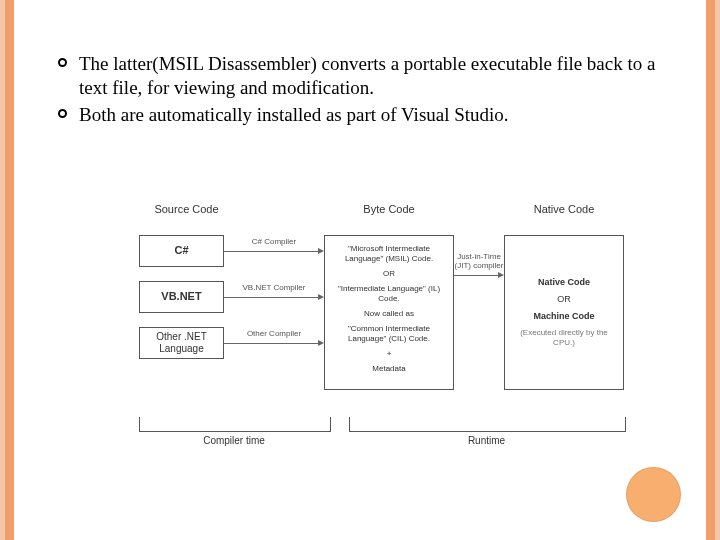 The width and height of the screenshot is (720, 540). What do you see at coordinates (182, 251) in the screenshot?
I see `source-box-csharp: C#` at bounding box center [182, 251].